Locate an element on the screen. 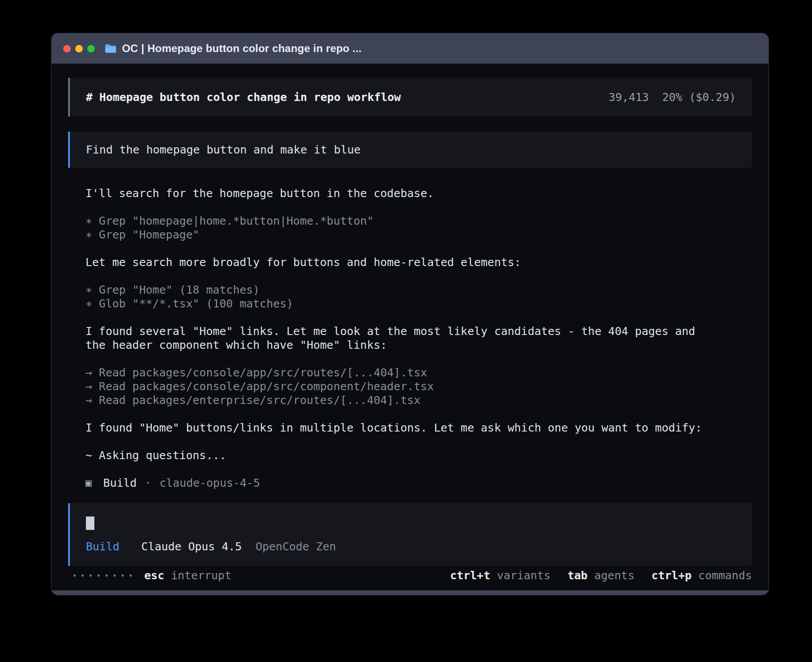 Image resolution: width=812 pixels, height=662 pixels. transcript-line: Let me search more broadly for buttons a… is located at coordinates (403, 262).